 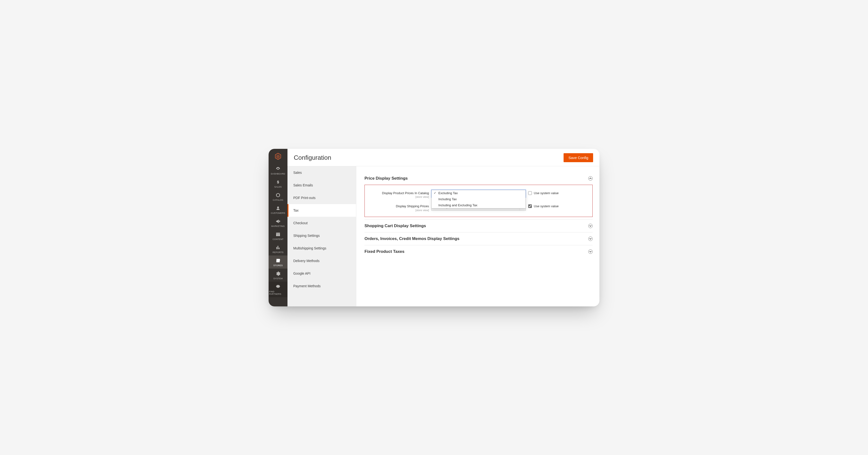 I want to click on use-system-value-shipping-price: Use system value, so click(x=550, y=206).